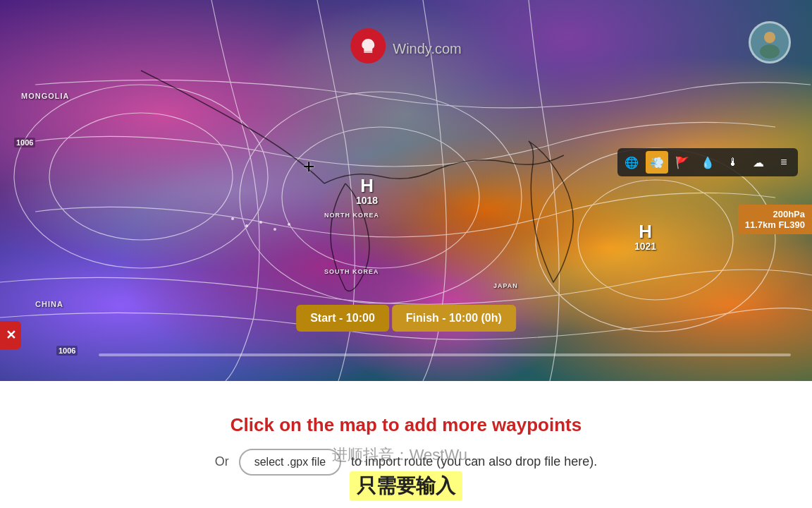 This screenshot has height=508, width=812. Describe the element at coordinates (427, 47) in the screenshot. I see `windy-brand-text: Windy.com` at that location.